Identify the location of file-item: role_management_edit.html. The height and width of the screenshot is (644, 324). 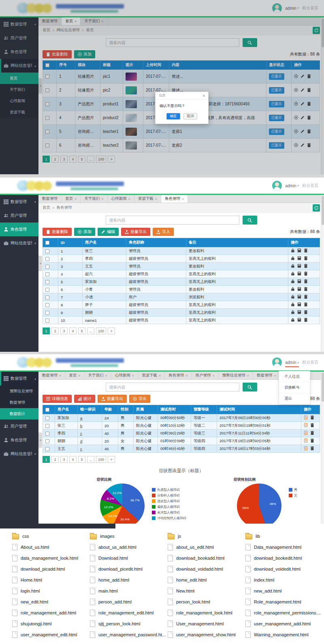
(129, 613).